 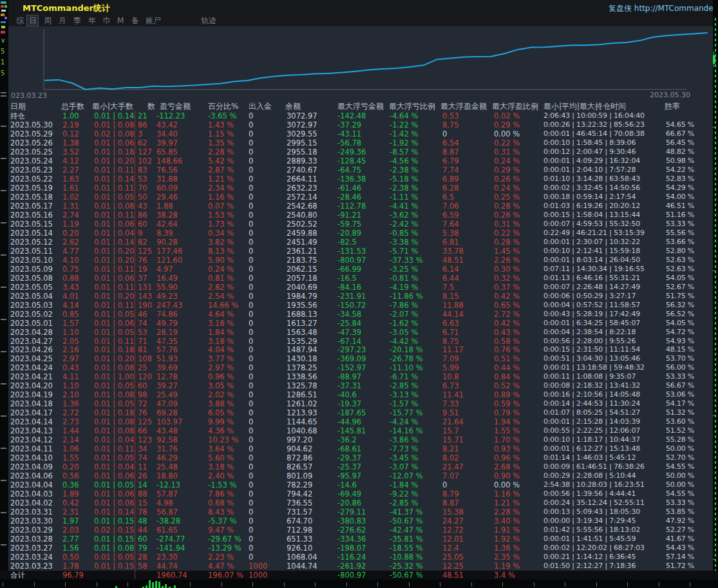 What do you see at coordinates (507, 458) in the screenshot?
I see `cell-mfpp: 0.96 %` at bounding box center [507, 458].